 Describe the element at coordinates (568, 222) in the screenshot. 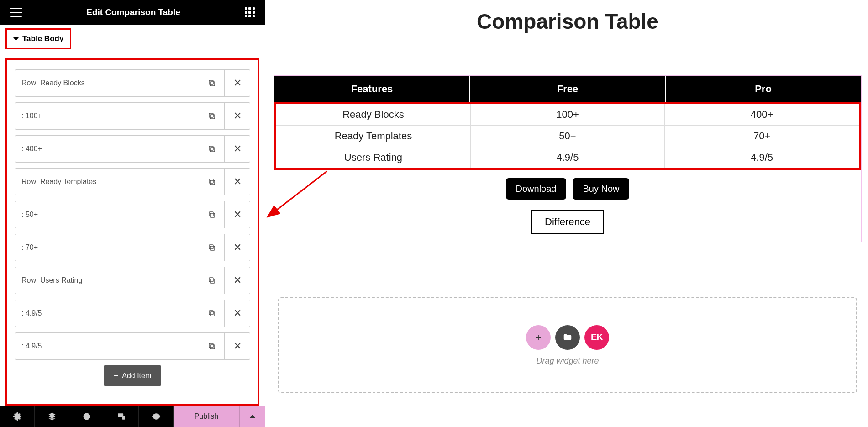

I see `difference-button: Difference` at that location.